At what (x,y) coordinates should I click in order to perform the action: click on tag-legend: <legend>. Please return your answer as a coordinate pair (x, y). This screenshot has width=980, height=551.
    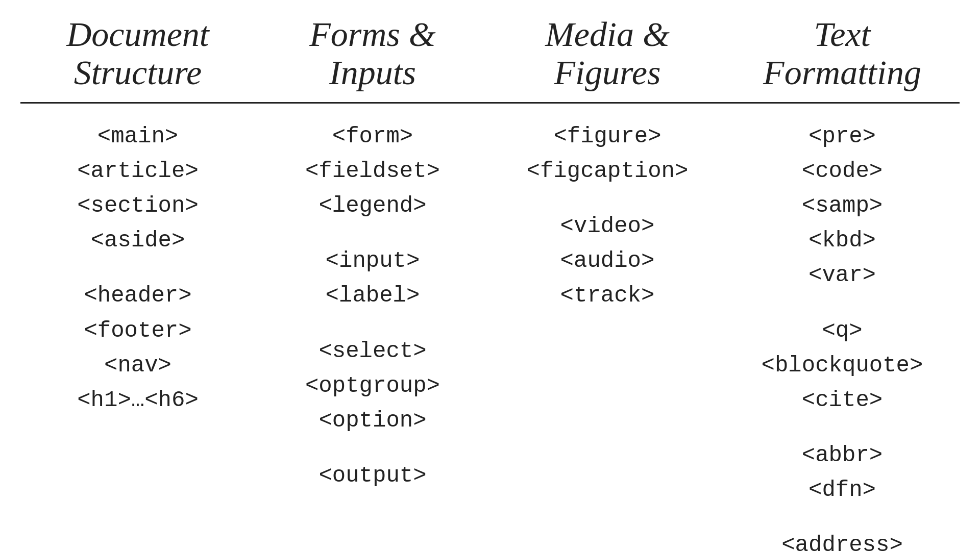
    Looking at the image, I should click on (373, 206).